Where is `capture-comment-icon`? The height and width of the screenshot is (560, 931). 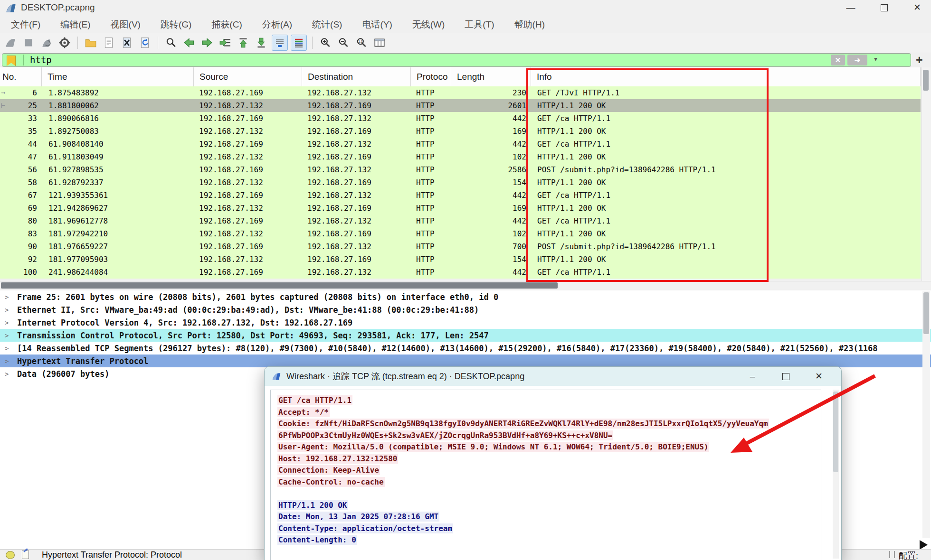 capture-comment-icon is located at coordinates (26, 555).